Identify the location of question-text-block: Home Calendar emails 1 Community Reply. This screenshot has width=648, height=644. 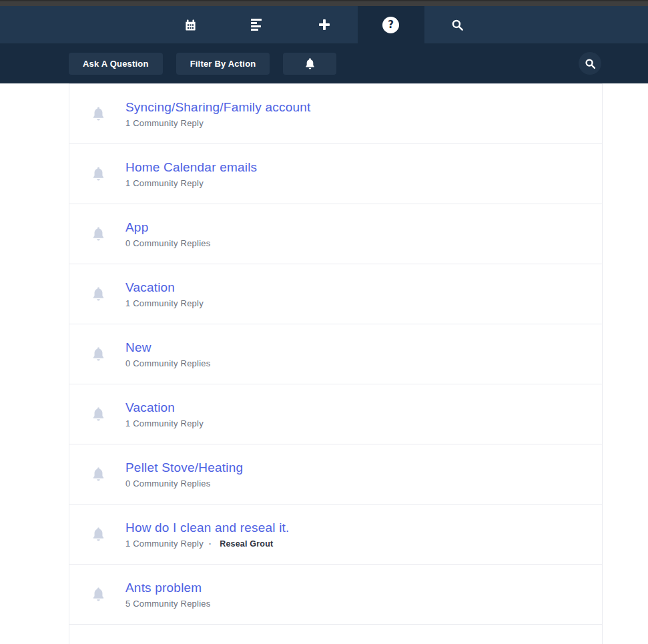
(191, 174).